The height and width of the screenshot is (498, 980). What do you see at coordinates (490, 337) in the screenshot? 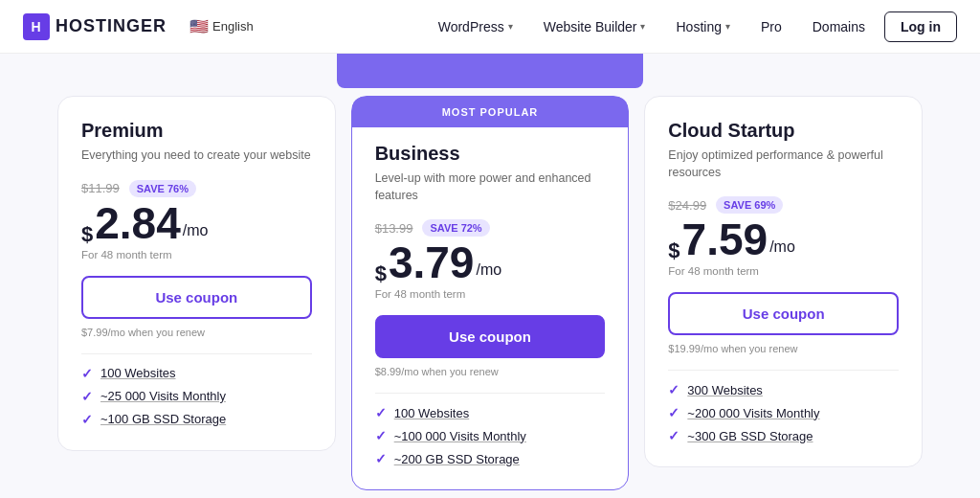
I see `coupon-button-business: Use coupon` at bounding box center [490, 337].